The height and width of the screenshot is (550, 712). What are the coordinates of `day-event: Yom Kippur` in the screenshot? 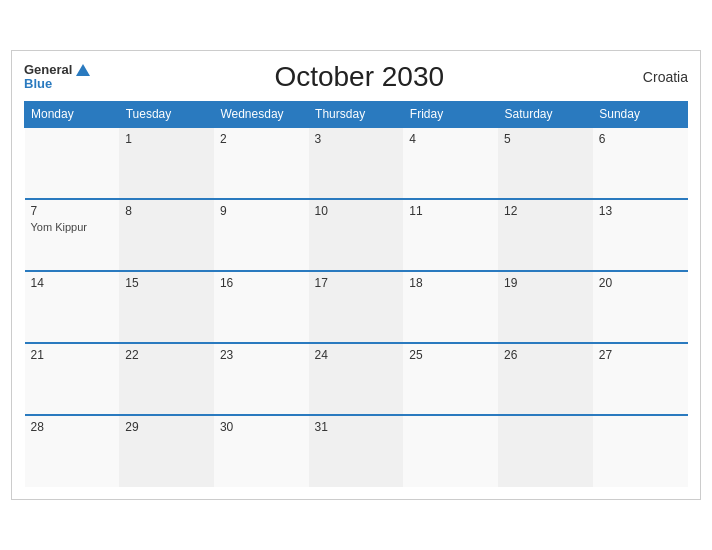 It's located at (59, 227).